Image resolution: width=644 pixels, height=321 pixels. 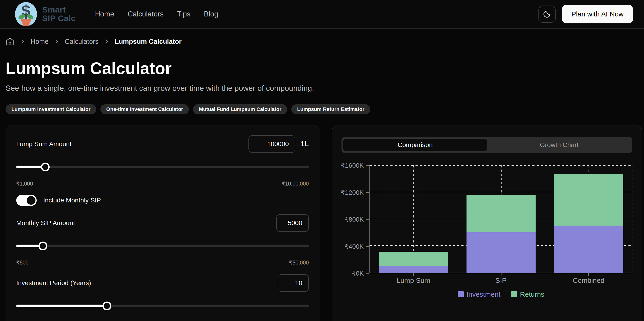 What do you see at coordinates (162, 263) in the screenshot?
I see `monthly-sip-range: ₹500 ₹50,000` at bounding box center [162, 263].